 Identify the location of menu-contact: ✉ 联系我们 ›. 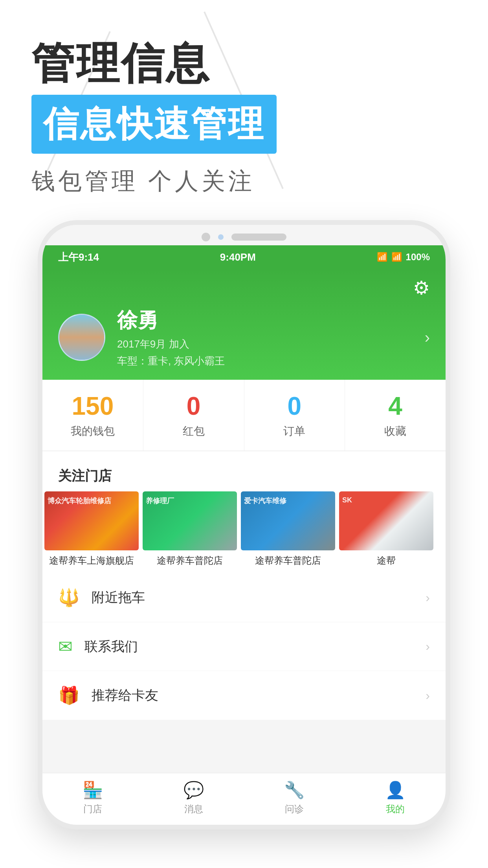
(244, 647).